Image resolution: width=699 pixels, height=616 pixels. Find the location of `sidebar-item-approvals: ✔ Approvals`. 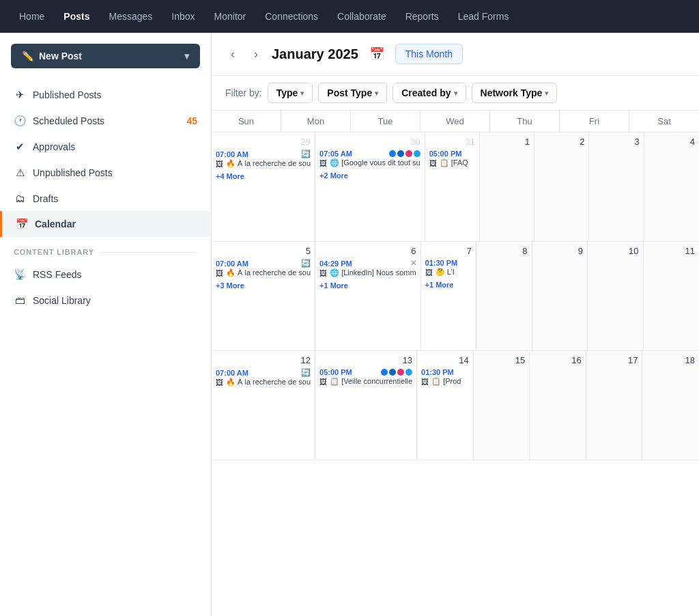

sidebar-item-approvals: ✔ Approvals is located at coordinates (105, 147).